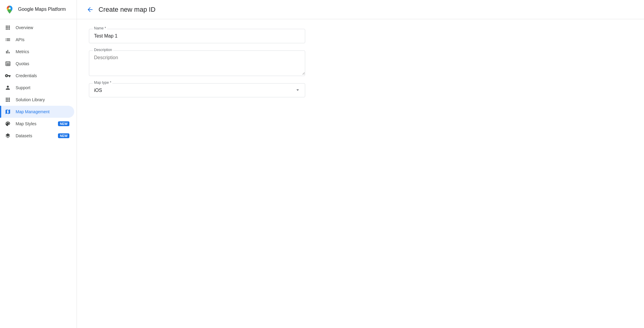 The height and width of the screenshot is (328, 644). Describe the element at coordinates (37, 64) in the screenshot. I see `sidebar-item-quotas: Quotas` at that location.